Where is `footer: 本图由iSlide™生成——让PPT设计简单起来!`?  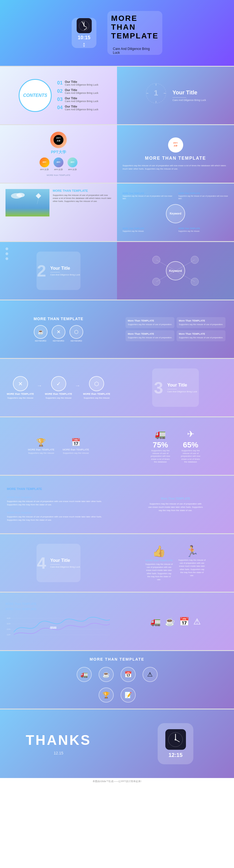
footer: 本图由iSlide™生成——让PPT设计简单起来! is located at coordinates (117, 781).